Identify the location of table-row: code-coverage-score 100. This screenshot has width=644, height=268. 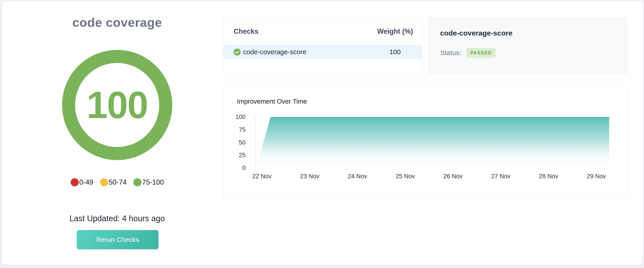
(322, 52).